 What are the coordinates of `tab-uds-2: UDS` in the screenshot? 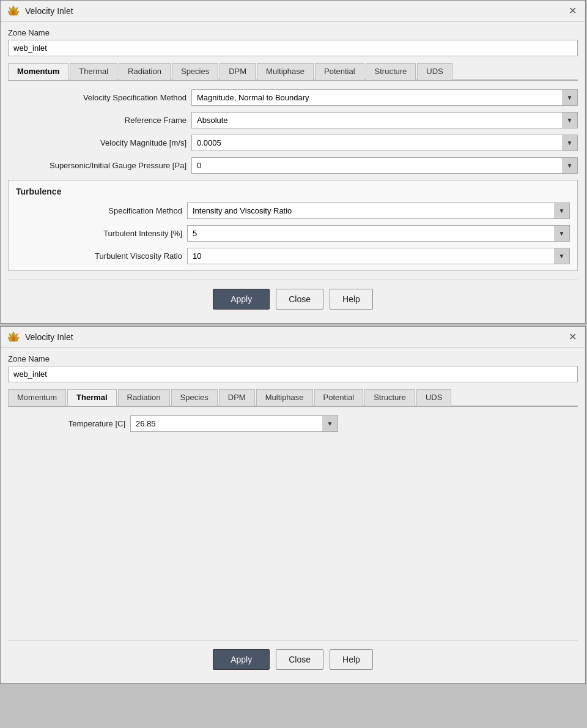 It's located at (434, 398).